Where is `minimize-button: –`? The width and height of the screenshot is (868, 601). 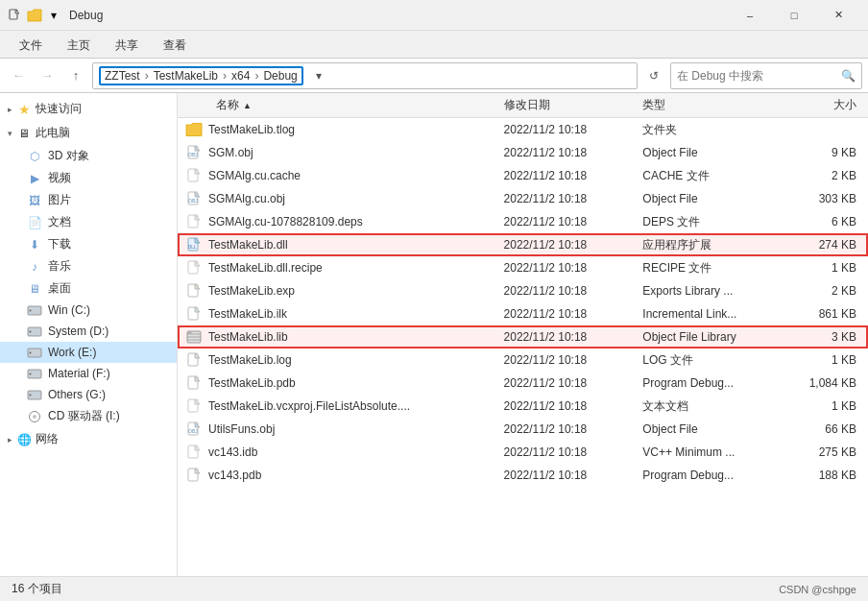
minimize-button: – is located at coordinates (750, 15).